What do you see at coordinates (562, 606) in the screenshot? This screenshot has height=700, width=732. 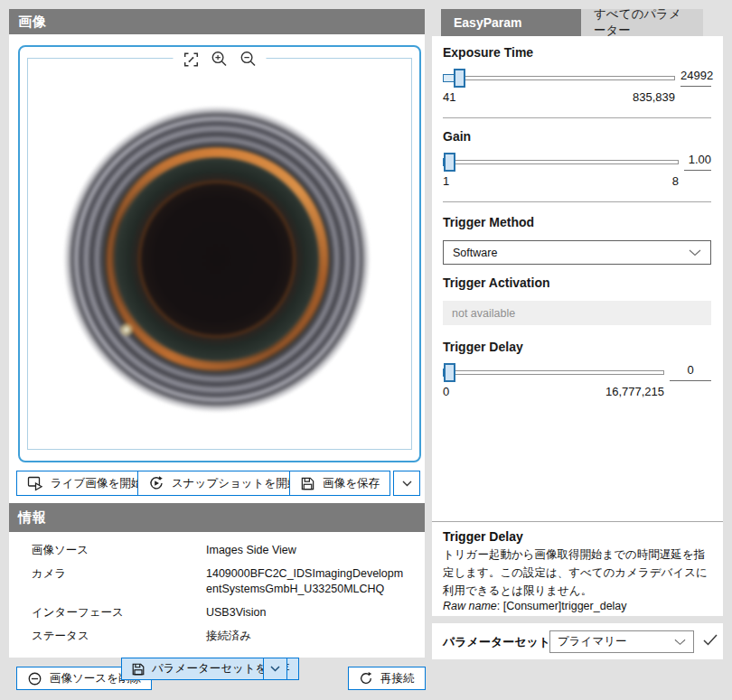 I see `raw-name-value: : [Consumer]trigger_delay` at bounding box center [562, 606].